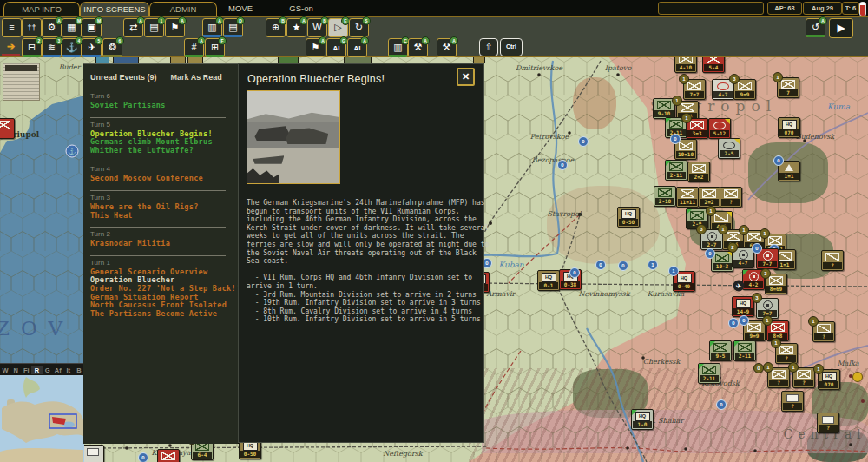 This screenshot has width=868, height=462. What do you see at coordinates (301, 9) in the screenshot?
I see `tab-gs-on: GS-on` at bounding box center [301, 9].